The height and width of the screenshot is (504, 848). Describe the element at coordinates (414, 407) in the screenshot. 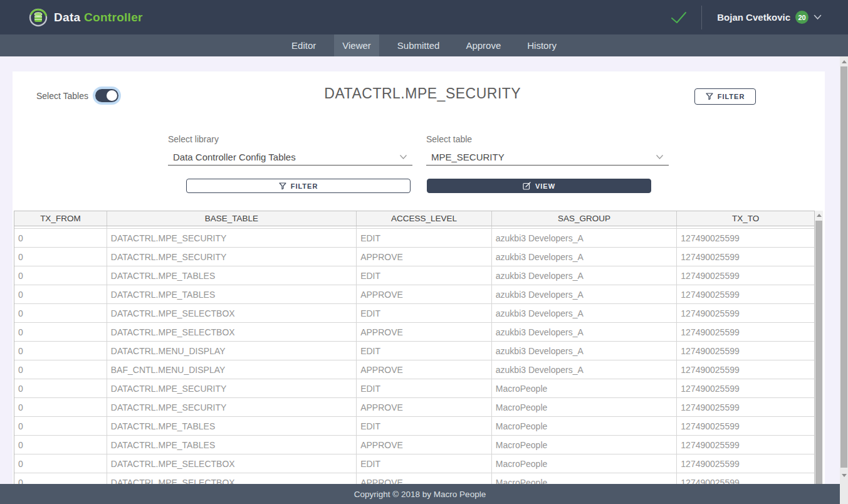

I see `table-row: 0DATACTRL.MPE_SECURITYAPPROVEMacroPeople…` at that location.